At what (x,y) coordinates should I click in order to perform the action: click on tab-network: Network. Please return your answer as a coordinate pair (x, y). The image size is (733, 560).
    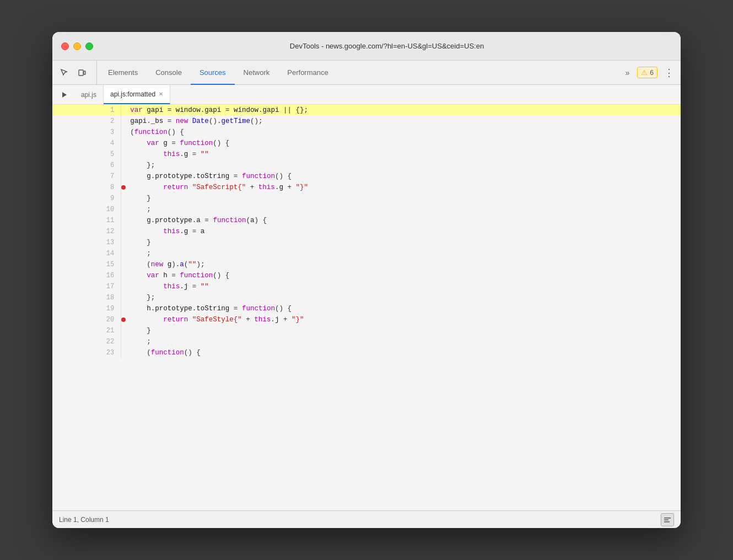
    Looking at the image, I should click on (257, 73).